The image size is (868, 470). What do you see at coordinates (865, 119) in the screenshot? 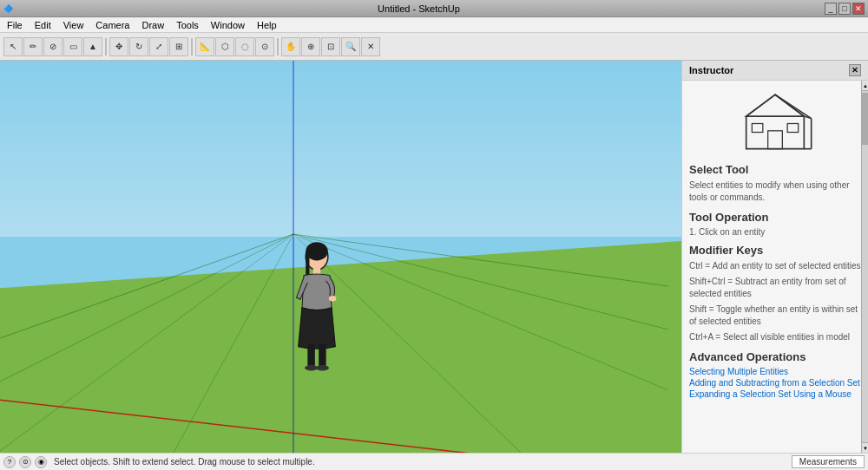
I see `scrollbar-thumb` at bounding box center [865, 119].